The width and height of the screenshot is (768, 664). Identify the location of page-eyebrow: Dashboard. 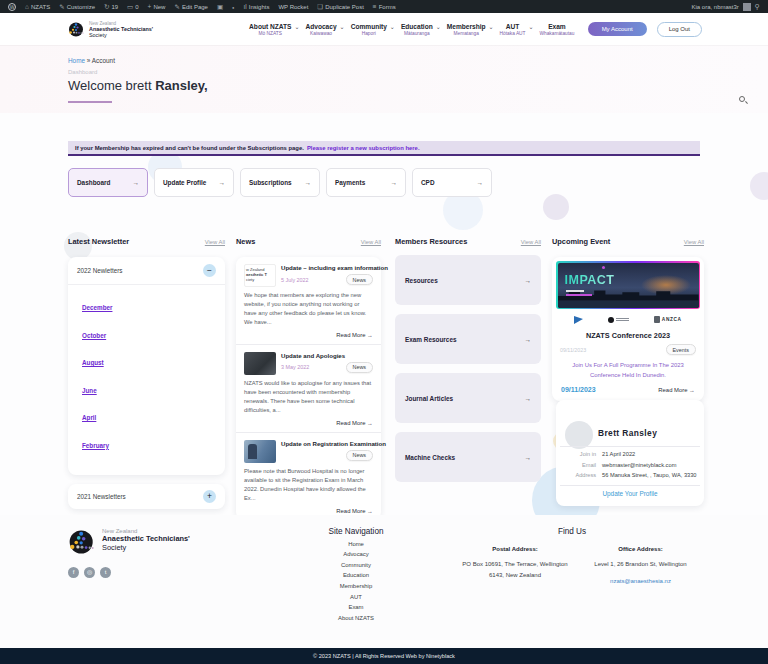
(82, 72).